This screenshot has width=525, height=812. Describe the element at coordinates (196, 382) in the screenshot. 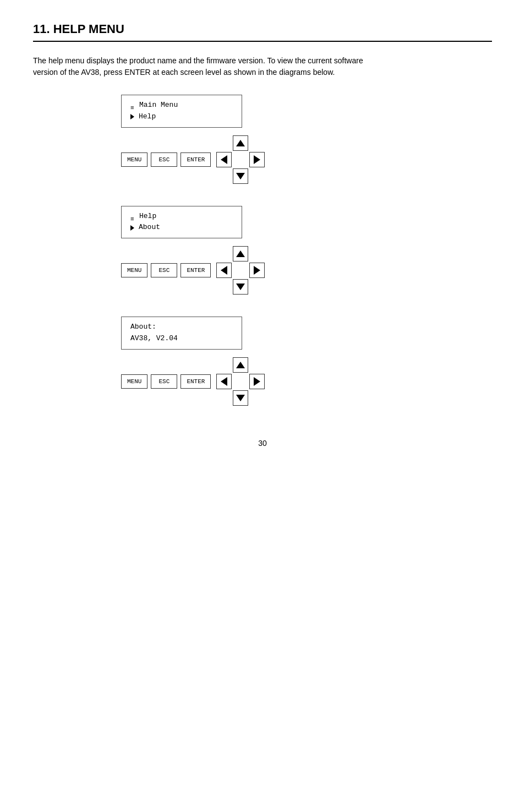

I see `enter-button-3: ENTER` at that location.